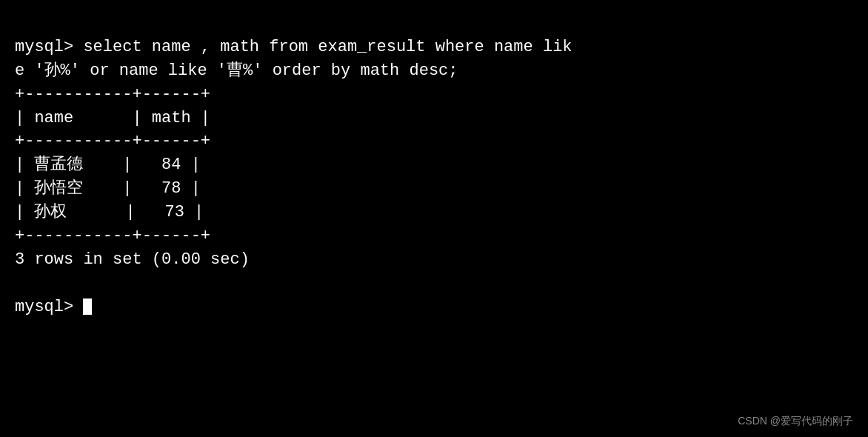 This screenshot has width=868, height=437. What do you see at coordinates (237, 71) in the screenshot?
I see `query-line2: e '孙%' or name like '曹%' order by math d…` at bounding box center [237, 71].